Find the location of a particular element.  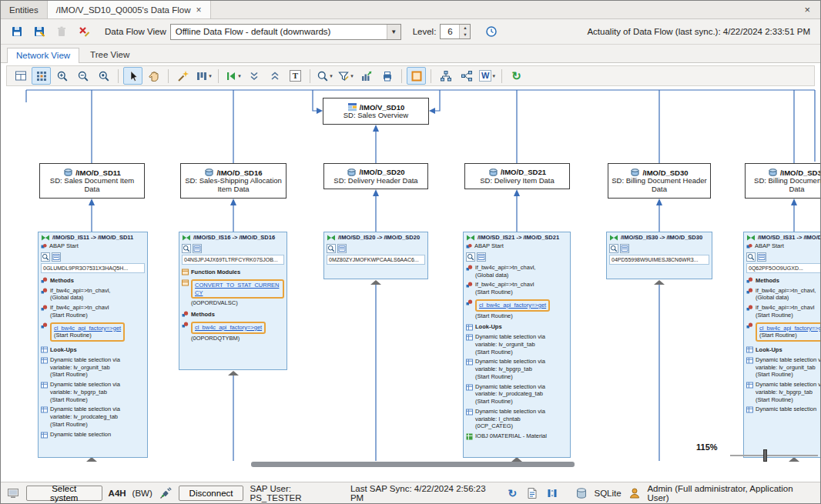

zoom-in-icon is located at coordinates (62, 75).